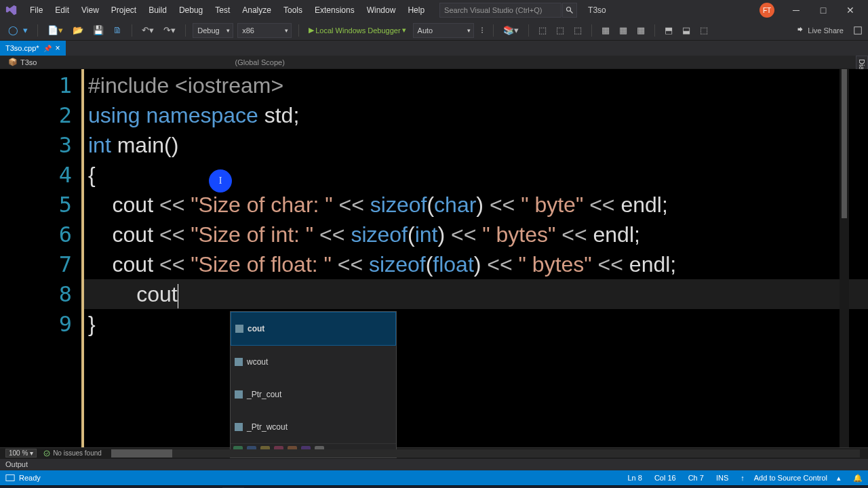  I want to click on active-tab: T3so.cpp* 📌 ×, so click(33, 48).